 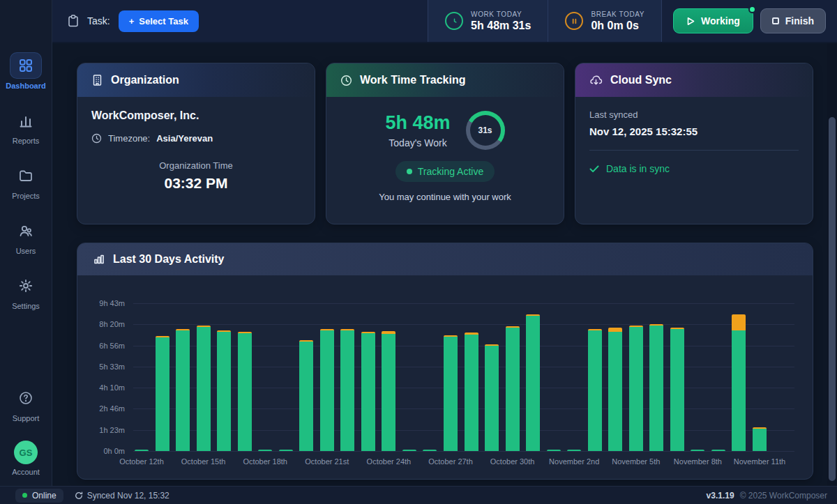 I want to click on working-label: Working, so click(x=721, y=21).